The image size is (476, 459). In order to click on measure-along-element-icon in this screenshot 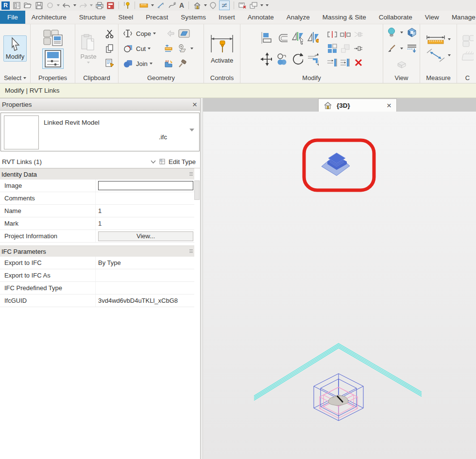, I will do `click(436, 55)`.